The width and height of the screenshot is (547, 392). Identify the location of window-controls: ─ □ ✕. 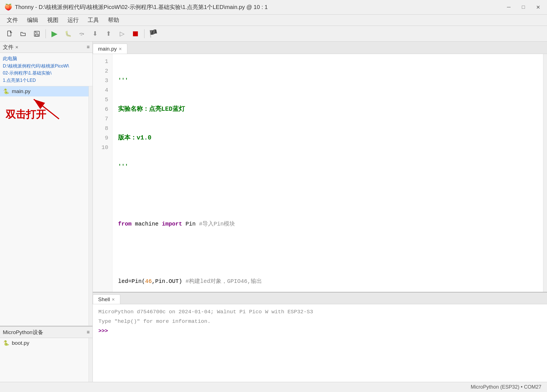
(523, 7).